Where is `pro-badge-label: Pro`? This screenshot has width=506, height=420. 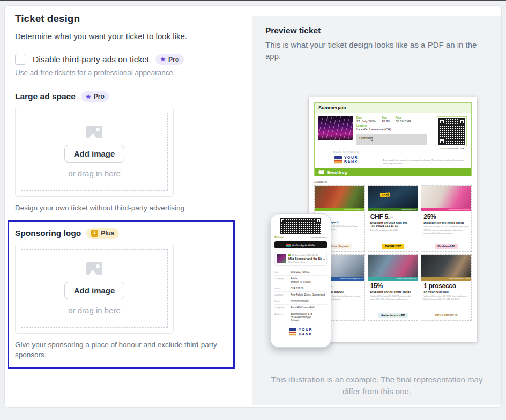
pro-badge-label: Pro is located at coordinates (99, 97).